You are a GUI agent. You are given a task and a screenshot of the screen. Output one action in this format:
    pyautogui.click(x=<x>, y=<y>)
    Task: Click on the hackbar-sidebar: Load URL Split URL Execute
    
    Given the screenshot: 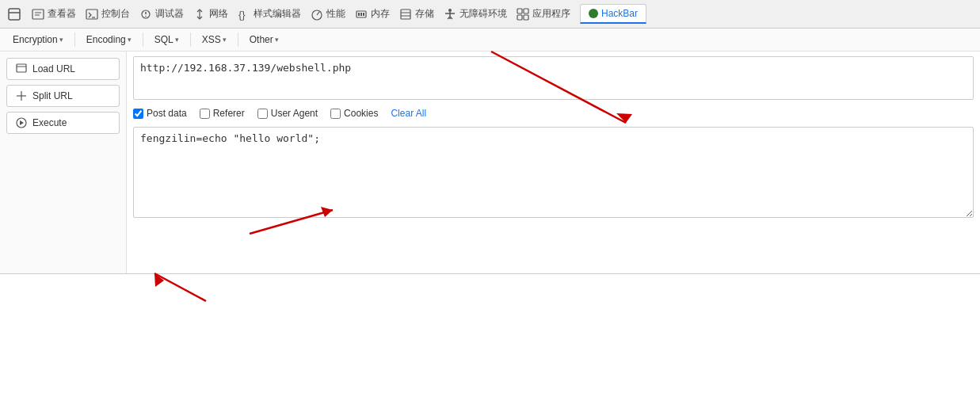 What is the action you would take?
    pyautogui.click(x=63, y=162)
    